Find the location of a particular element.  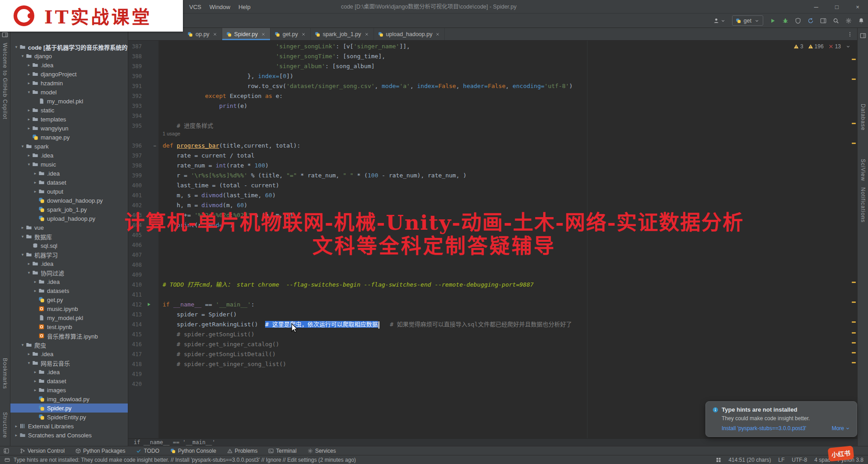

breadcrumb: if __name__ == '__main__' is located at coordinates (493, 442).